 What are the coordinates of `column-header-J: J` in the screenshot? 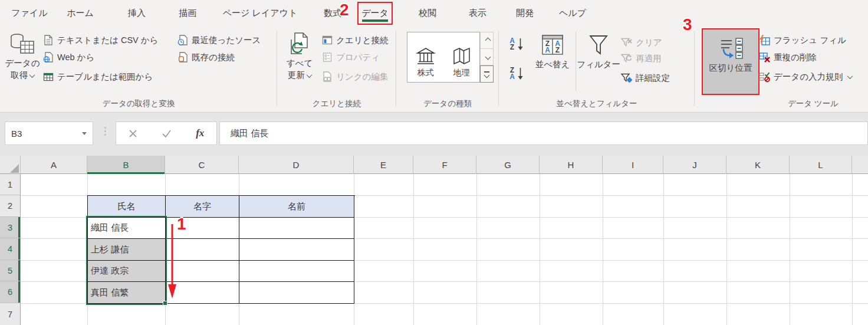 It's located at (695, 165).